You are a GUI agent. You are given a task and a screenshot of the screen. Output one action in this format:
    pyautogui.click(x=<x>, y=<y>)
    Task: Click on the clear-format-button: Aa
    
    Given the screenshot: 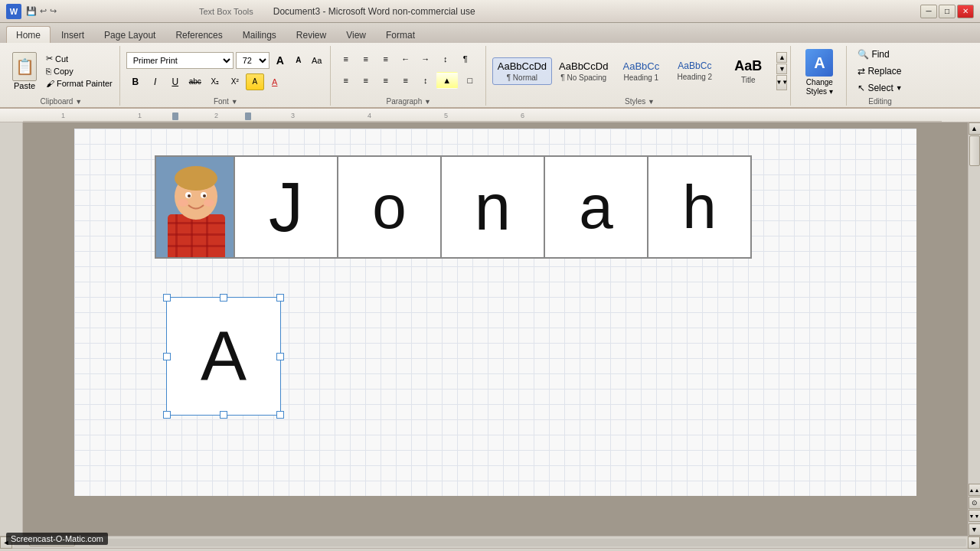 What is the action you would take?
    pyautogui.click(x=317, y=60)
    